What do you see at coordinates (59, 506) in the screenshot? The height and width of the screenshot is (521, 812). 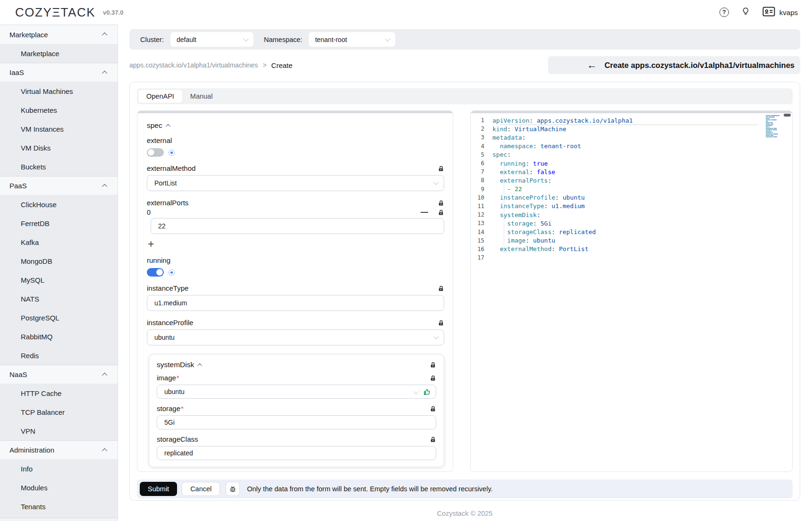 I see `sidebar-item-tenants: Tenants` at bounding box center [59, 506].